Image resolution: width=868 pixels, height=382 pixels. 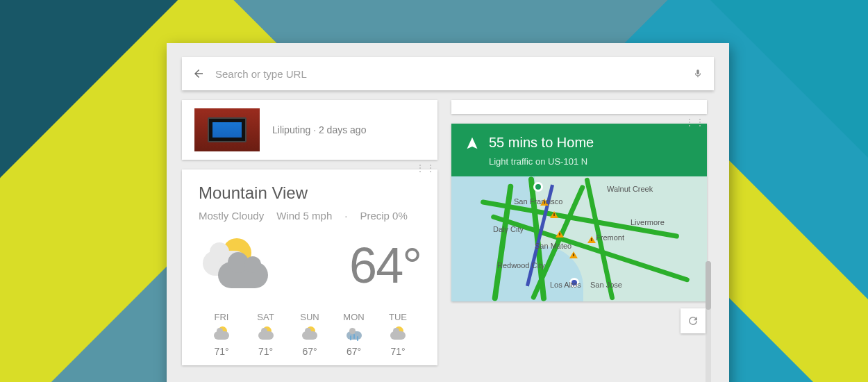 What do you see at coordinates (579, 107) in the screenshot?
I see `collapsed-card` at bounding box center [579, 107].